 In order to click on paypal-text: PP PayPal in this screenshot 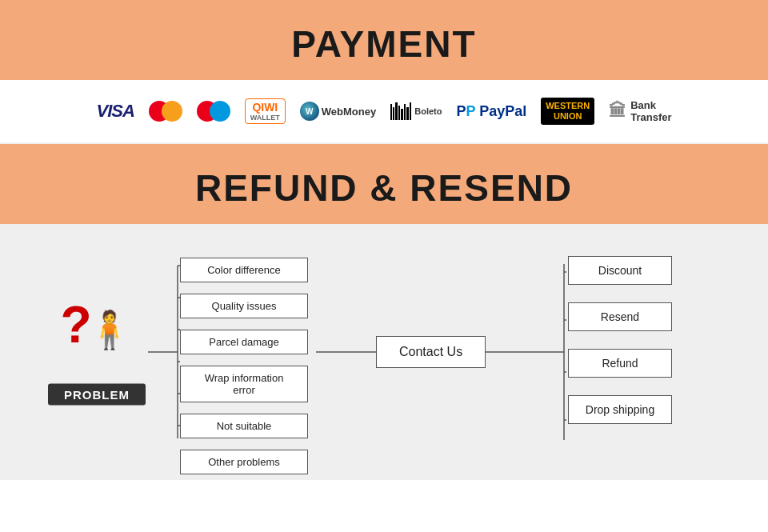, I will do `click(491, 112)`.